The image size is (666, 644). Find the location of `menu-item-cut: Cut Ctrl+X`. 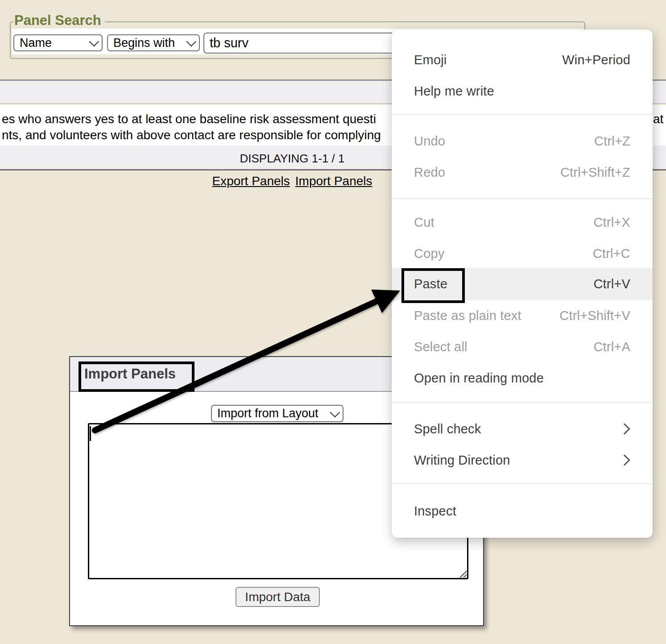

menu-item-cut: Cut Ctrl+X is located at coordinates (522, 222).